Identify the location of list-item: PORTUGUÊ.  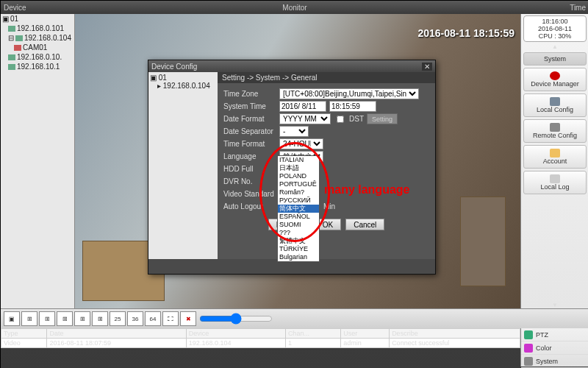
(298, 184).